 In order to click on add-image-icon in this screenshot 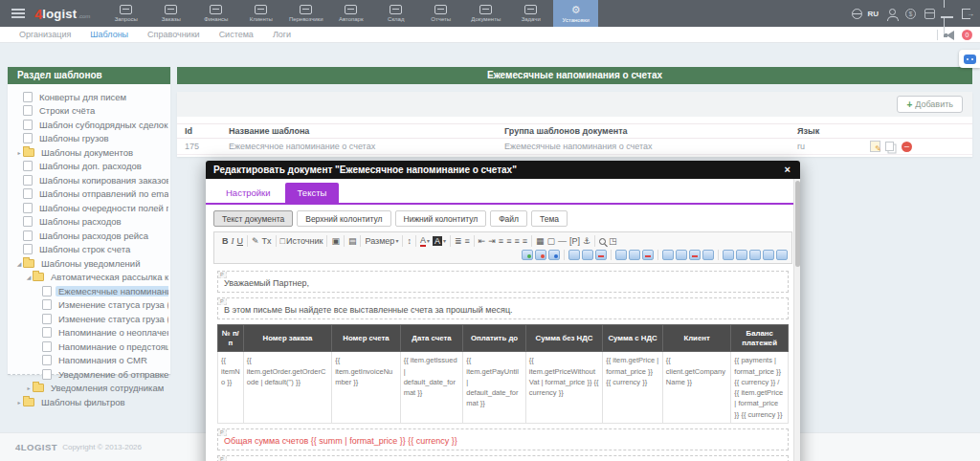, I will do `click(527, 254)`.